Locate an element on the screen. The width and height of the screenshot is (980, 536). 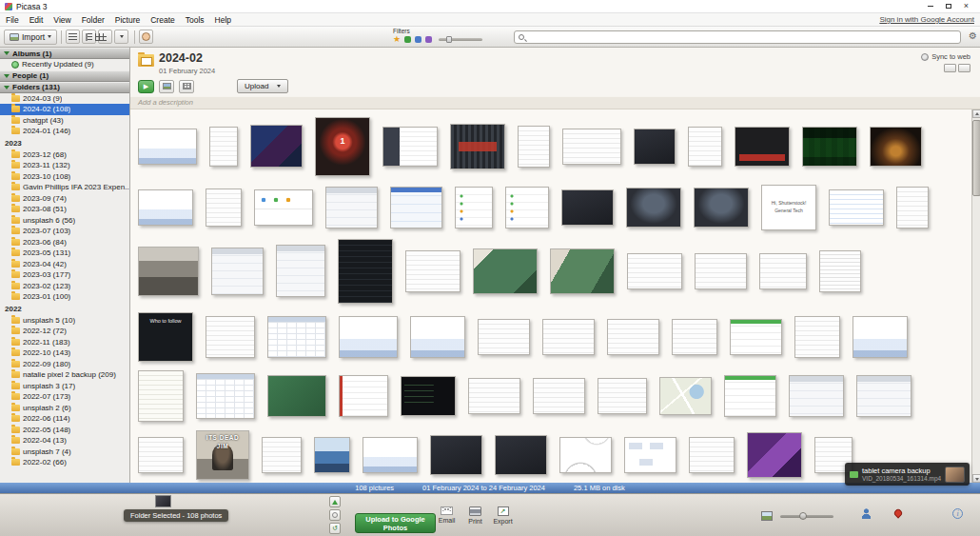
album-recently-updated: Recently Updated (9) is located at coordinates (65, 65).